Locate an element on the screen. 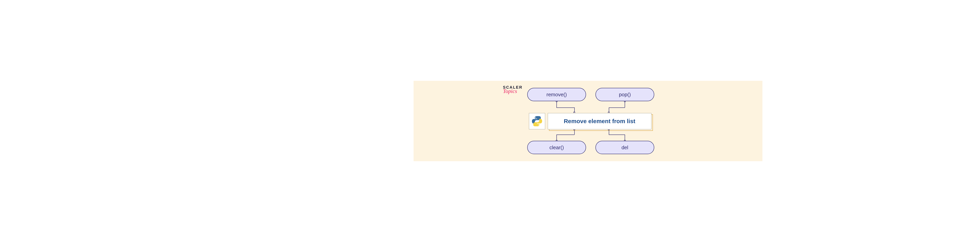 This screenshot has width=980, height=242. center-title-wrap: Remove element from list is located at coordinates (600, 121).